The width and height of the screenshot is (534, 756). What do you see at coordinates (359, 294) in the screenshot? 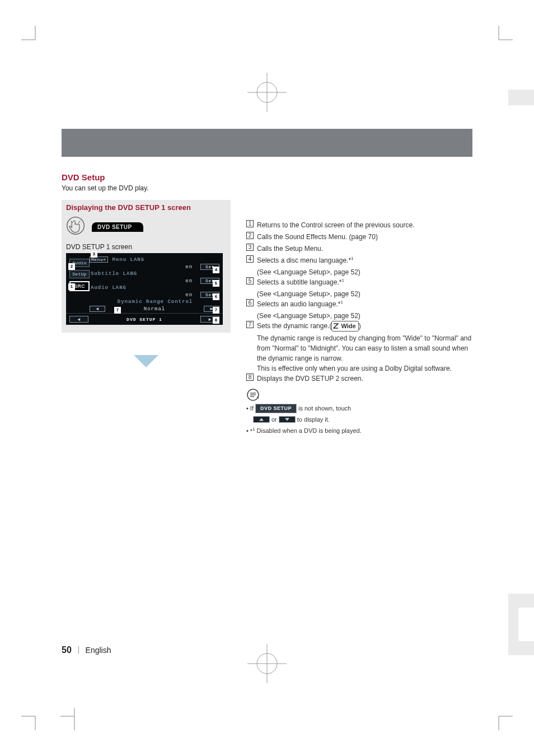
I see `item-5-sub: (See <Language Setup>, page 52)` at bounding box center [359, 294].